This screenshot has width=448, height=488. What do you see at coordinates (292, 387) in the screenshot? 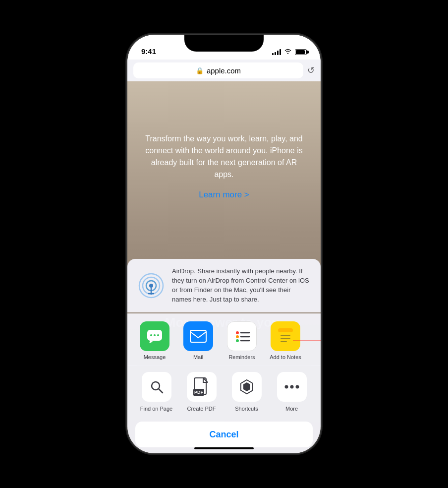
I see `more-icon` at bounding box center [292, 387].